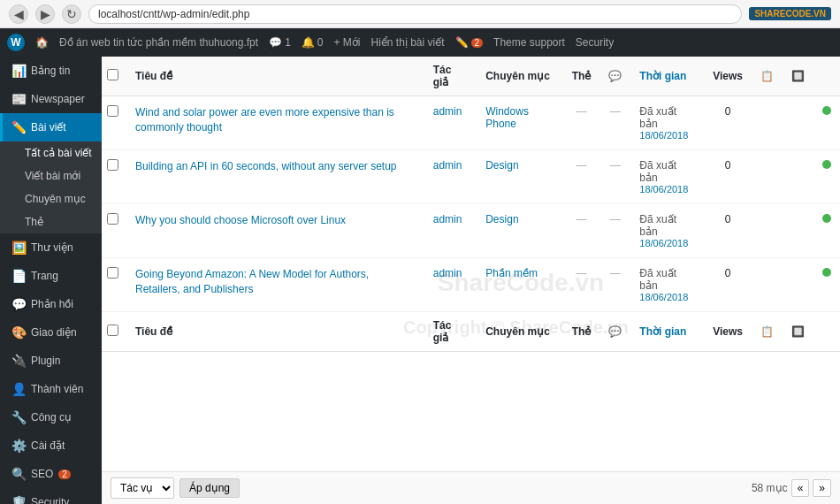 Image resolution: width=840 pixels, height=504 pixels. I want to click on date-column-header: Thời gian, so click(667, 76).